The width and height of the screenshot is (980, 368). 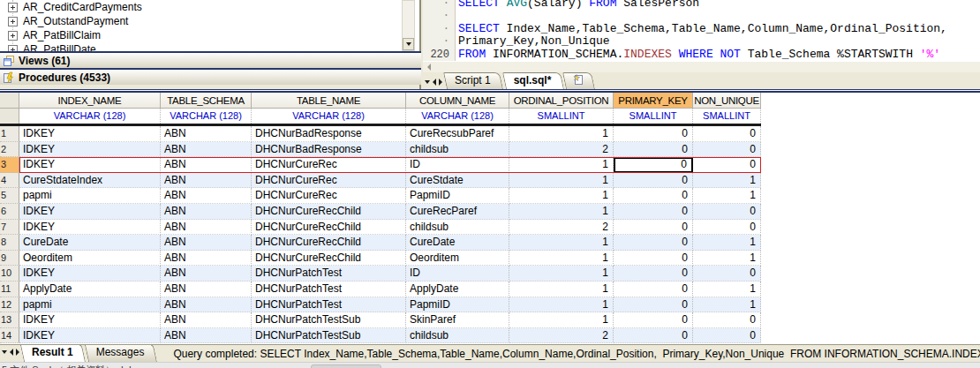 What do you see at coordinates (10, 320) in the screenshot?
I see `row-header: 13` at bounding box center [10, 320].